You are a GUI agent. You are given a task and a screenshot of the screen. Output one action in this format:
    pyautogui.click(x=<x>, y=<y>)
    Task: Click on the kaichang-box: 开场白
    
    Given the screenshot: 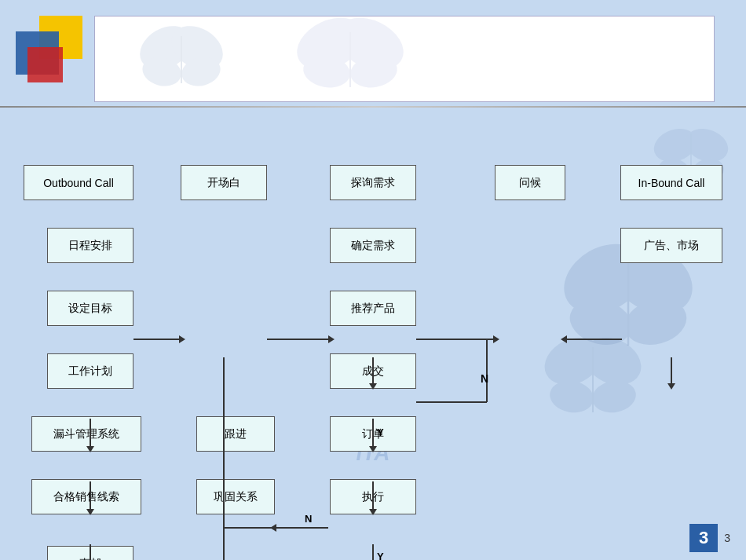 What is the action you would take?
    pyautogui.click(x=224, y=182)
    